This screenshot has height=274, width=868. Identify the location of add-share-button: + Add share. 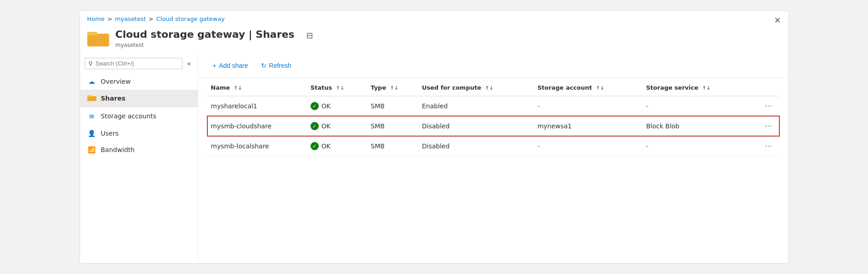
(231, 66).